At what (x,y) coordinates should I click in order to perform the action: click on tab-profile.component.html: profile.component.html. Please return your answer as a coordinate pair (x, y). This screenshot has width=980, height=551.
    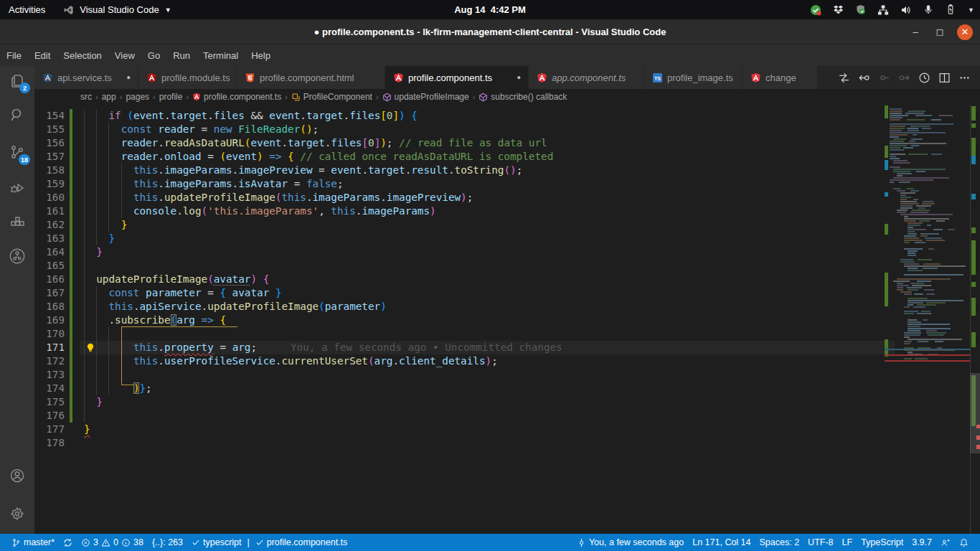
    Looking at the image, I should click on (311, 77).